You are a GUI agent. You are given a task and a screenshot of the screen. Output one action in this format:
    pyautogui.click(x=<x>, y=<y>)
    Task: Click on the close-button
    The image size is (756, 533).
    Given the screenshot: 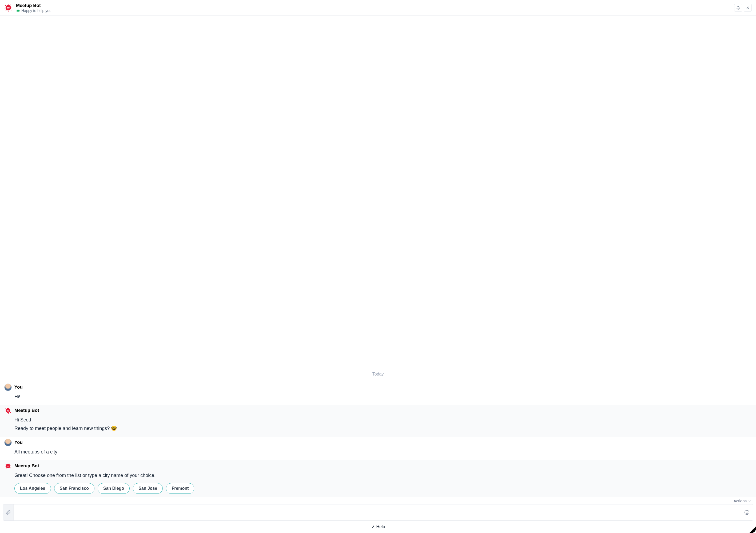 What is the action you would take?
    pyautogui.click(x=748, y=8)
    